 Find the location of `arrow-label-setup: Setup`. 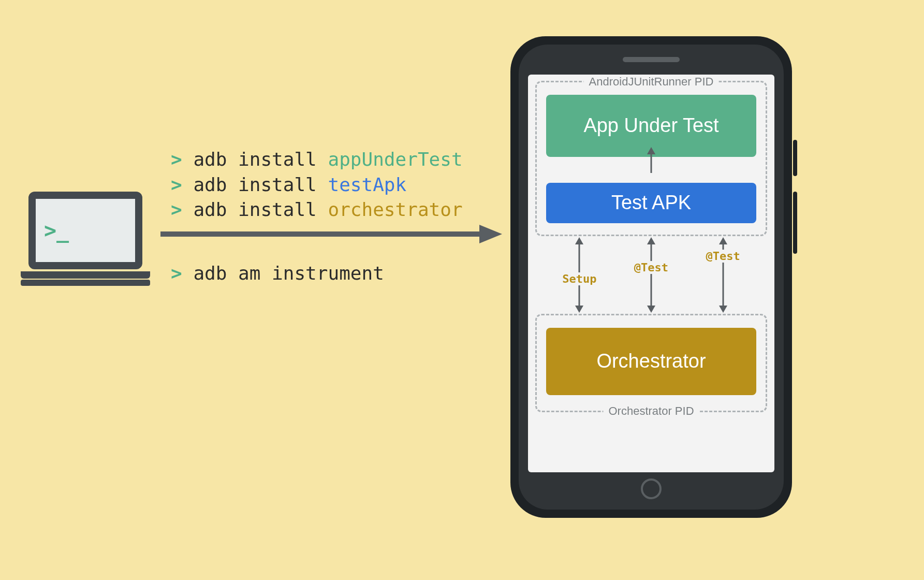

arrow-label-setup: Setup is located at coordinates (579, 279).